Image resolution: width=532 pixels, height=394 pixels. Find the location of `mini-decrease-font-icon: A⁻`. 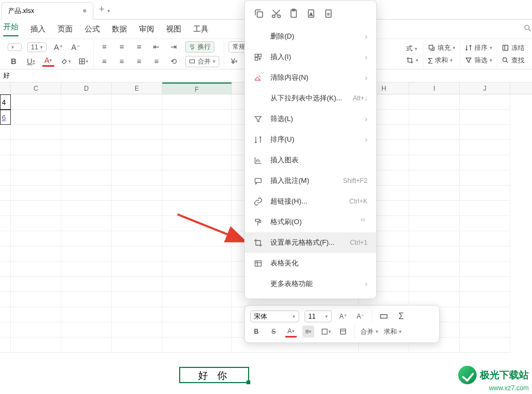

mini-decrease-font-icon: A⁻ is located at coordinates (360, 316).